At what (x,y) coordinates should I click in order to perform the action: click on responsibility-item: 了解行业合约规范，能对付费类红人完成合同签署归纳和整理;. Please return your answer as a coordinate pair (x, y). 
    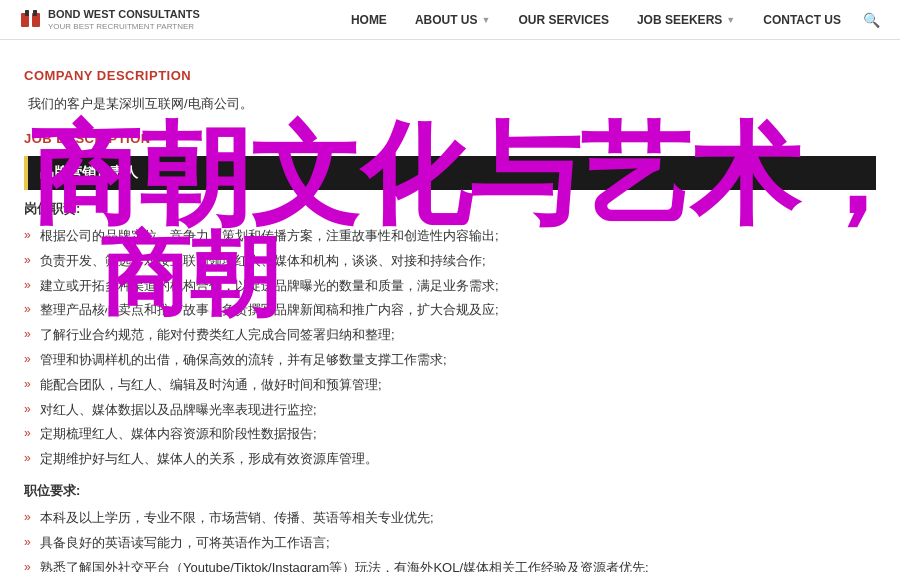
    Looking at the image, I should click on (450, 336).